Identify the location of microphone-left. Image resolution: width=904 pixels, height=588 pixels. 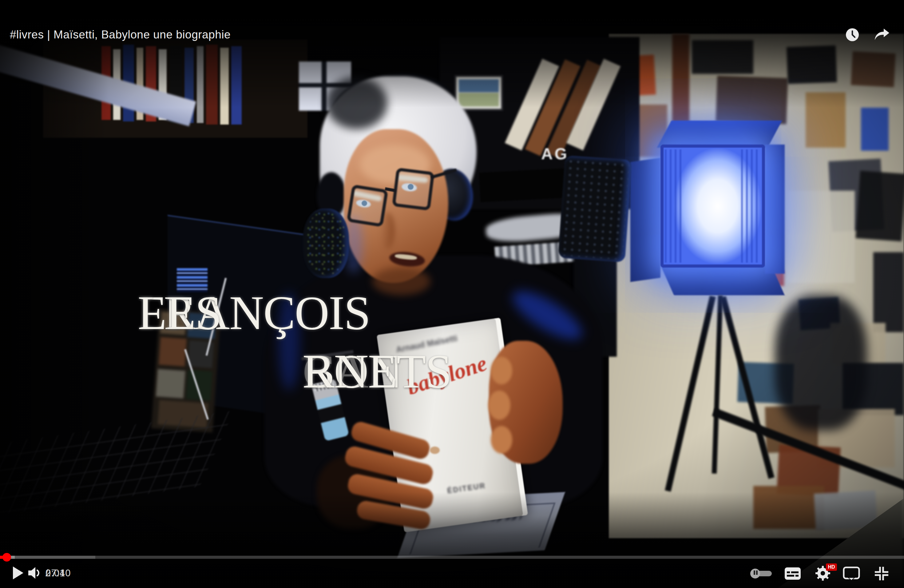
(326, 243).